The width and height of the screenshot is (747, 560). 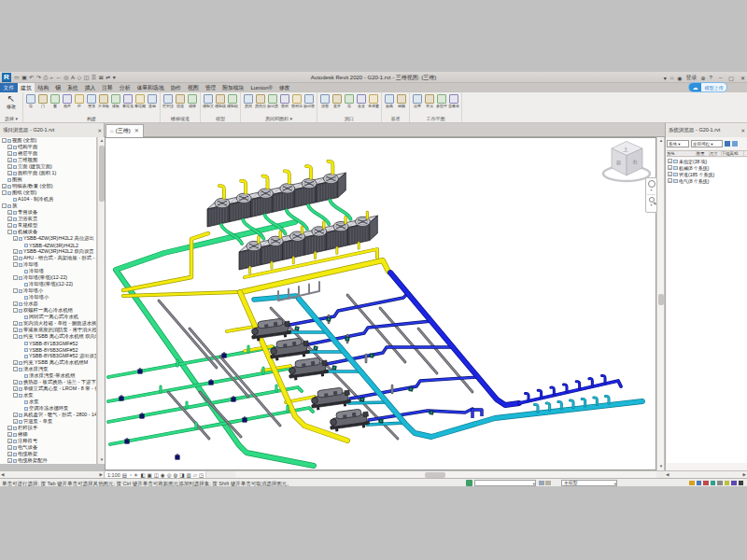 What do you see at coordinates (49, 448) in the screenshot?
I see `tree-item: +电气设备` at bounding box center [49, 448].